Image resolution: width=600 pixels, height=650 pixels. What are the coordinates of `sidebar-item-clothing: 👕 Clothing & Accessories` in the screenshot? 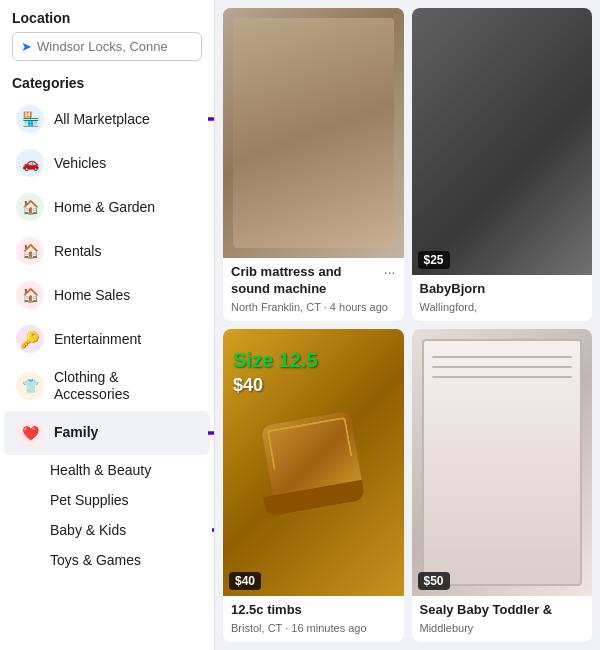 It's located at (107, 386).